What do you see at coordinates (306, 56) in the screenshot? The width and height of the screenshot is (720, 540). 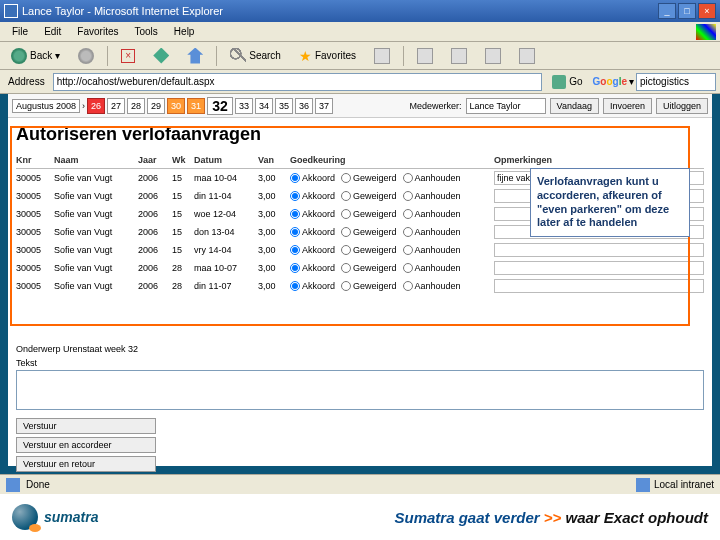 I see `star-icon: ★` at bounding box center [306, 56].